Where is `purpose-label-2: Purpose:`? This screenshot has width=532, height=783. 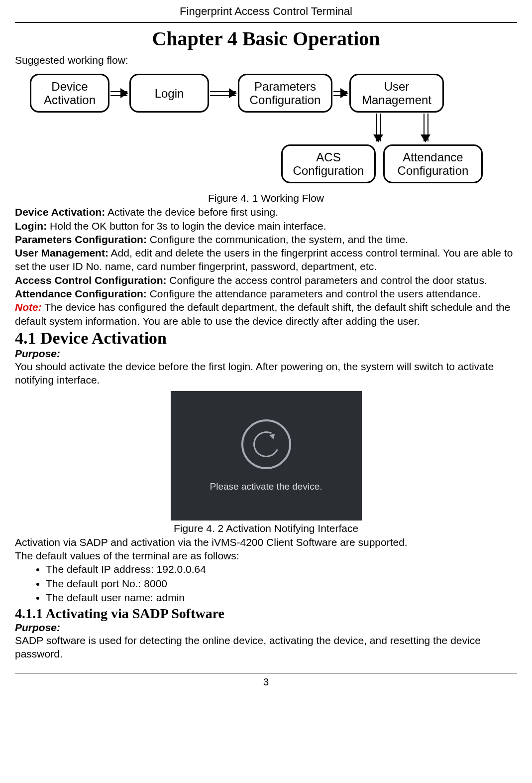
purpose-label-2: Purpose: is located at coordinates (266, 628).